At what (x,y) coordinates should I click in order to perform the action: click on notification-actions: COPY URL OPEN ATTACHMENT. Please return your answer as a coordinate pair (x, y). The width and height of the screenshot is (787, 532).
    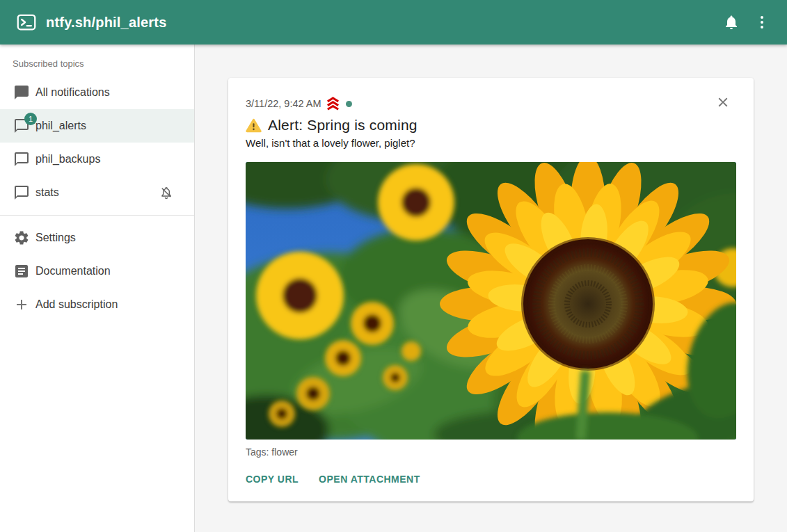
    Looking at the image, I should click on (491, 479).